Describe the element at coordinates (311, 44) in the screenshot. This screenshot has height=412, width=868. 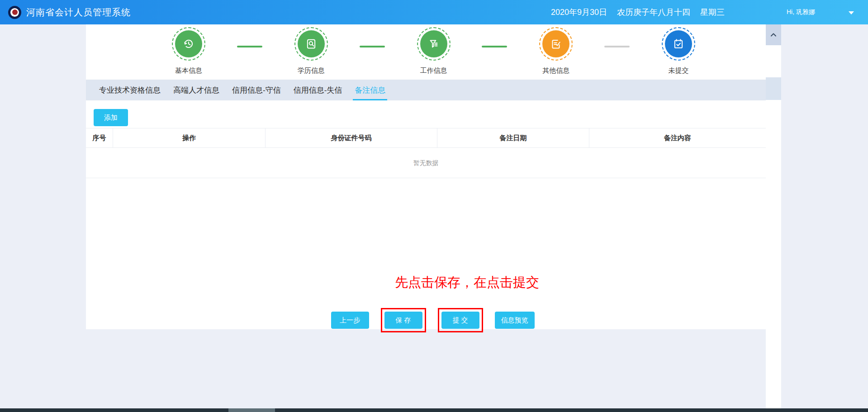
I see `document-search-icon` at that location.